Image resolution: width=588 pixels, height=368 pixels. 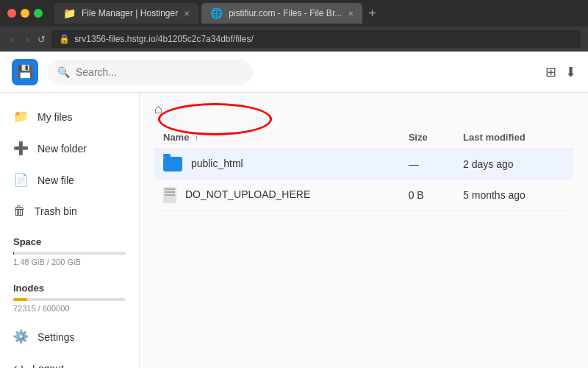 I want to click on tab-files: 🌐 pistifiur.com - Files - File Br... ✕, so click(x=282, y=13).